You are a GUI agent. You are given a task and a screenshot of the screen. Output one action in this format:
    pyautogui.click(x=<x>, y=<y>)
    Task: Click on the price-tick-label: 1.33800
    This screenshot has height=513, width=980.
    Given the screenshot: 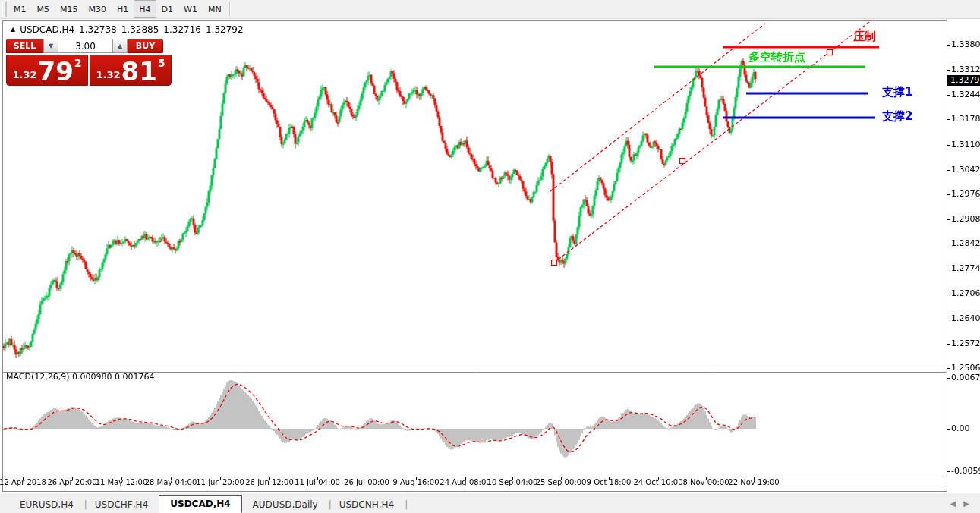 What is the action you would take?
    pyautogui.click(x=966, y=44)
    